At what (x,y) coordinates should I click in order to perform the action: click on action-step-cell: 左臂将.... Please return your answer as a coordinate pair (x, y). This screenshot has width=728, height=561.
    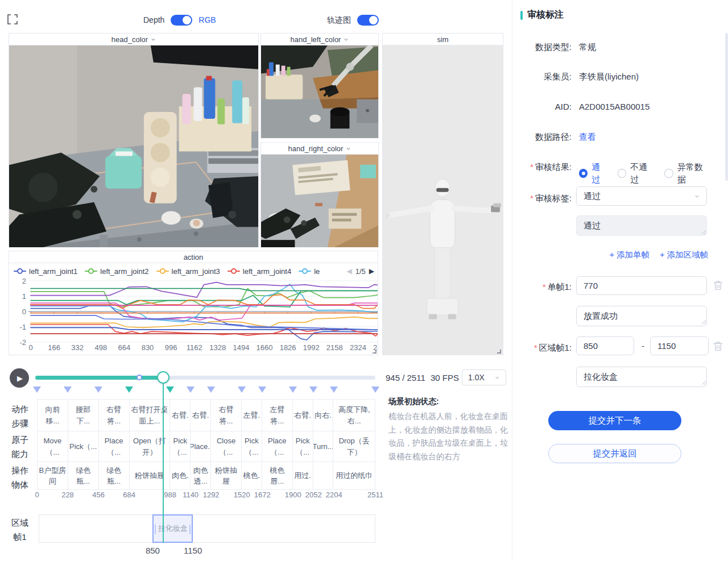
    Looking at the image, I should click on (278, 415).